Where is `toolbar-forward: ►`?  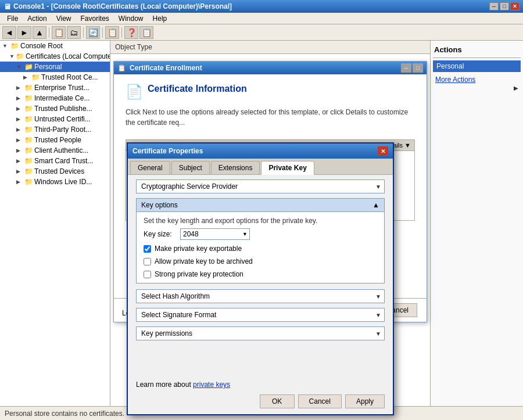 toolbar-forward: ► is located at coordinates (24, 33).